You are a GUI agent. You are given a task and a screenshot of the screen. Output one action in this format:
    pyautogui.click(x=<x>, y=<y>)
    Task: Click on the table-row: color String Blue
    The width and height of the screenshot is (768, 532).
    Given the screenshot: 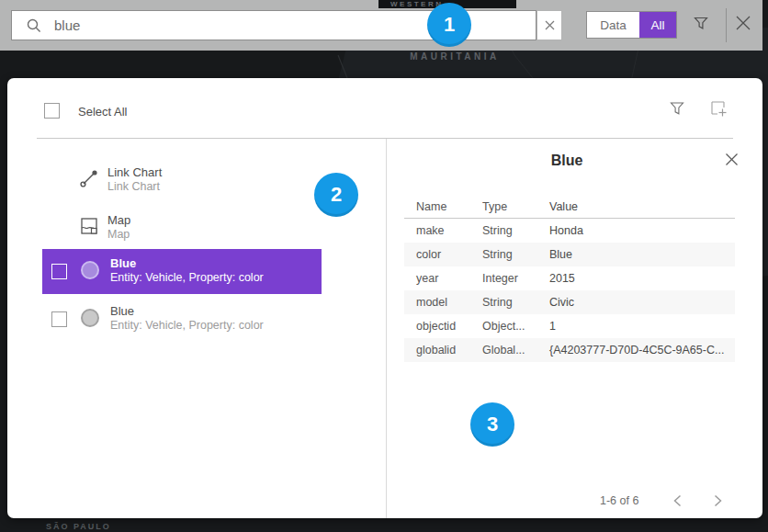 What is the action you would take?
    pyautogui.click(x=570, y=255)
    